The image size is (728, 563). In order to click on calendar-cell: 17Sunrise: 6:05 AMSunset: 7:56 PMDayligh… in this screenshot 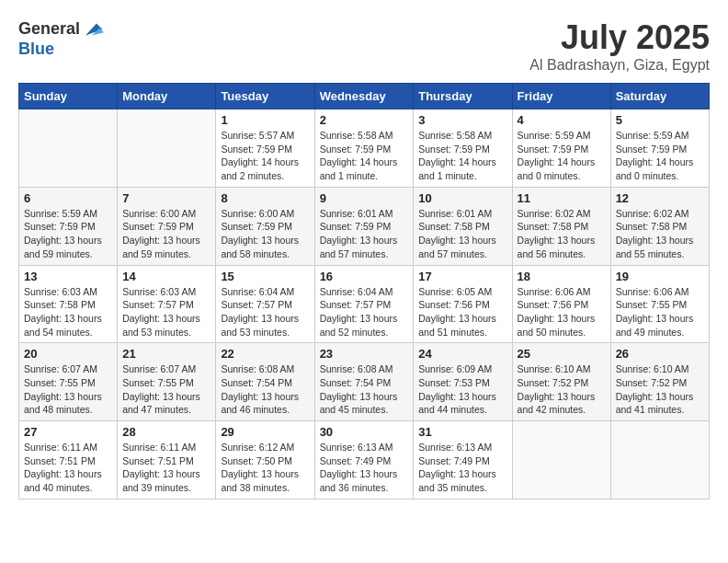, I will do `click(463, 304)`.